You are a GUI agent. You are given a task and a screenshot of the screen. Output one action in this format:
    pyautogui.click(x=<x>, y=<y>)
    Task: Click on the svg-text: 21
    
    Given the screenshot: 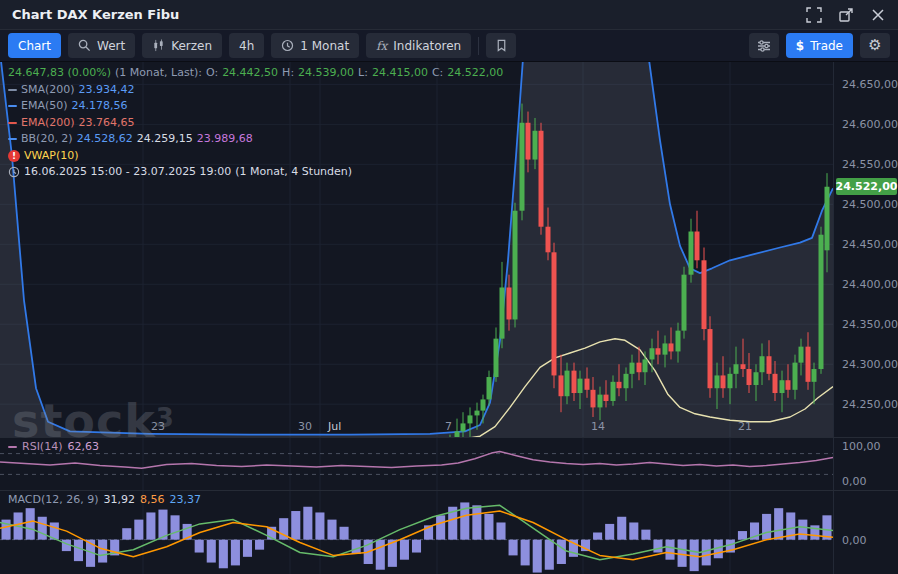 What is the action you would take?
    pyautogui.click(x=745, y=426)
    